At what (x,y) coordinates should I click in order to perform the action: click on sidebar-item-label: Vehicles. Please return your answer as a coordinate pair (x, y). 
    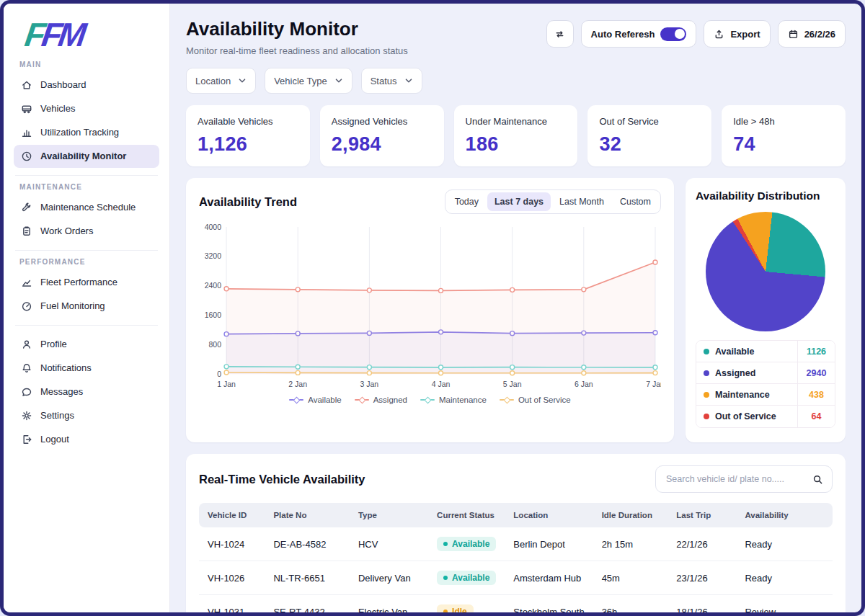
    Looking at the image, I should click on (58, 108).